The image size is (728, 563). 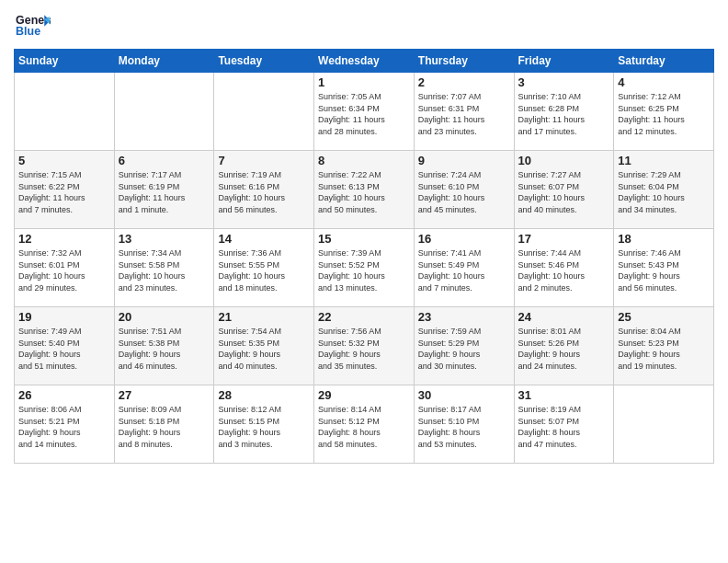 I want to click on calendar-cell: 19Sunrise: 7:49 AM Sunset: 5:40 PM Dayli…, so click(x=64, y=346).